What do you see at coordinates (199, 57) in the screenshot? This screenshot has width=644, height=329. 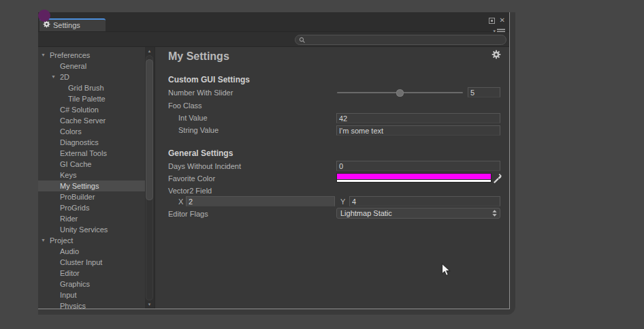 I see `page-title: My Settings` at bounding box center [199, 57].